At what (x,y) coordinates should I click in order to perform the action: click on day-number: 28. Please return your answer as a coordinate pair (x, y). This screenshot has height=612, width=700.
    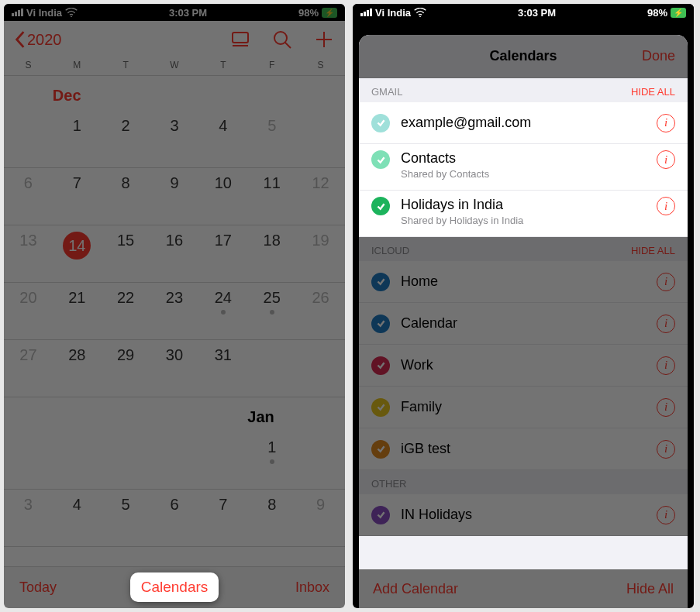
    Looking at the image, I should click on (77, 355).